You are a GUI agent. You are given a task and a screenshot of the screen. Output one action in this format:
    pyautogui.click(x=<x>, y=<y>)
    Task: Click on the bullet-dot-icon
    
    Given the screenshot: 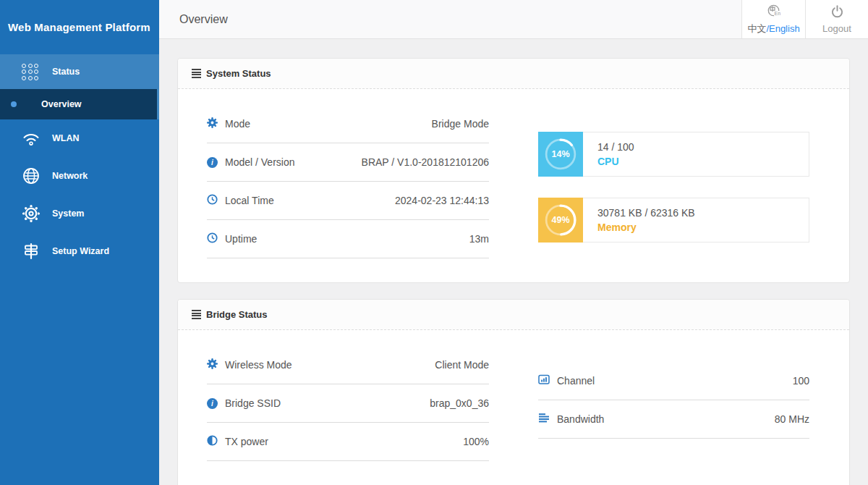 What is the action you would take?
    pyautogui.click(x=14, y=104)
    